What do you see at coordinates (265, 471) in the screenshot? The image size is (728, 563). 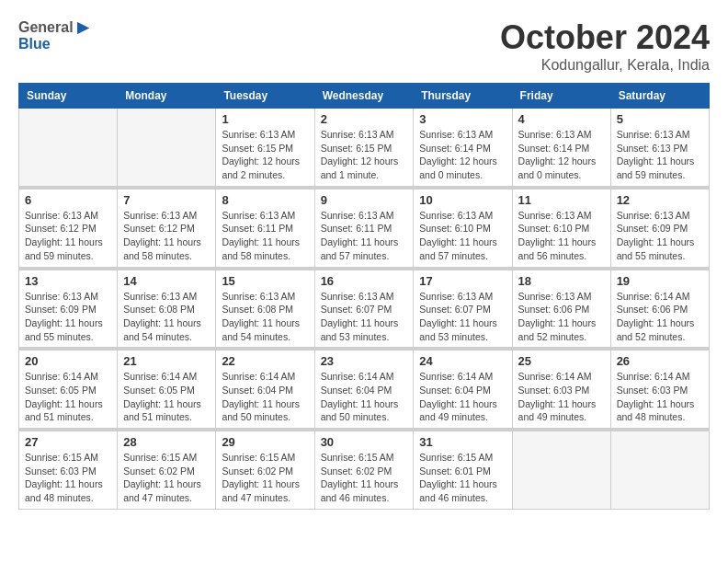 I see `day-cell: 29Sunrise: 6:15 AM Sunset: 6:02 PM Dayli…` at bounding box center [265, 471].